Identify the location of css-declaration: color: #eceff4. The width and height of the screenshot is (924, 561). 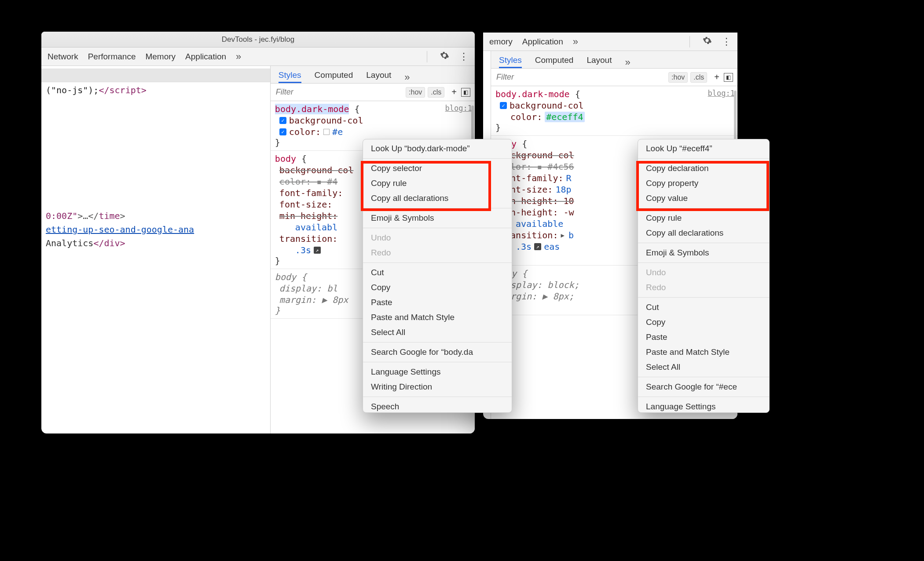
(615, 117).